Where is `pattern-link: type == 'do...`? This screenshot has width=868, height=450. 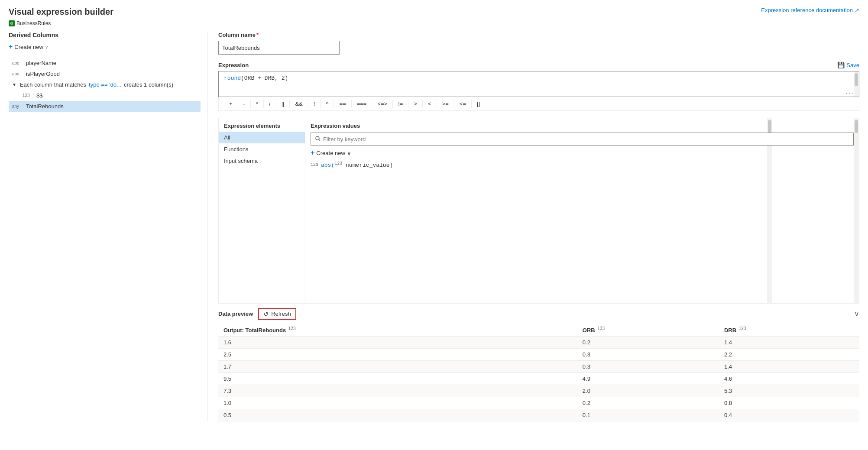 pattern-link: type == 'do... is located at coordinates (105, 85).